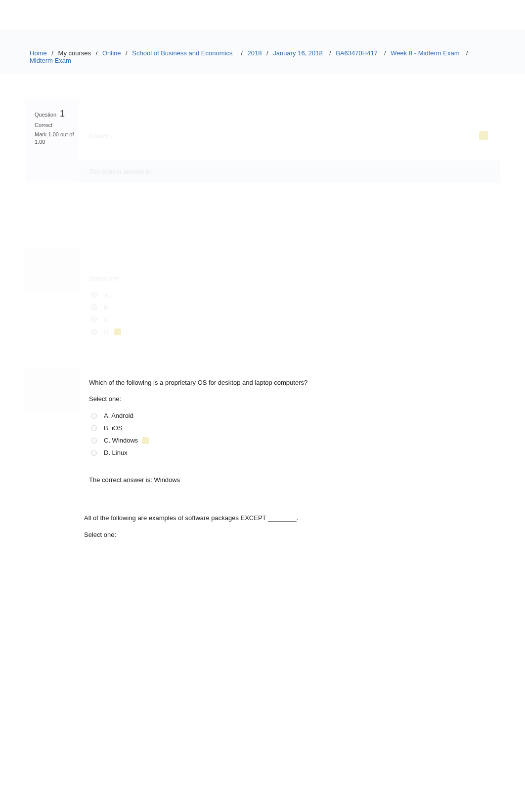 The image size is (525, 812). What do you see at coordinates (262, 52) in the screenshot?
I see `breadcrumb: Home / My courses / Online / School of B…` at bounding box center [262, 52].